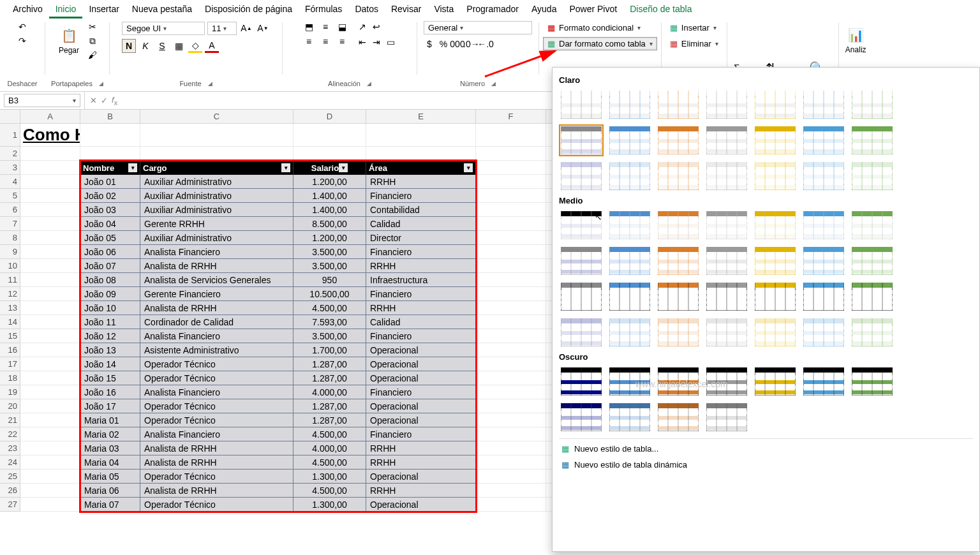  Describe the element at coordinates (330, 477) in the screenshot. I see `table-cell: 1.300,00` at that location.